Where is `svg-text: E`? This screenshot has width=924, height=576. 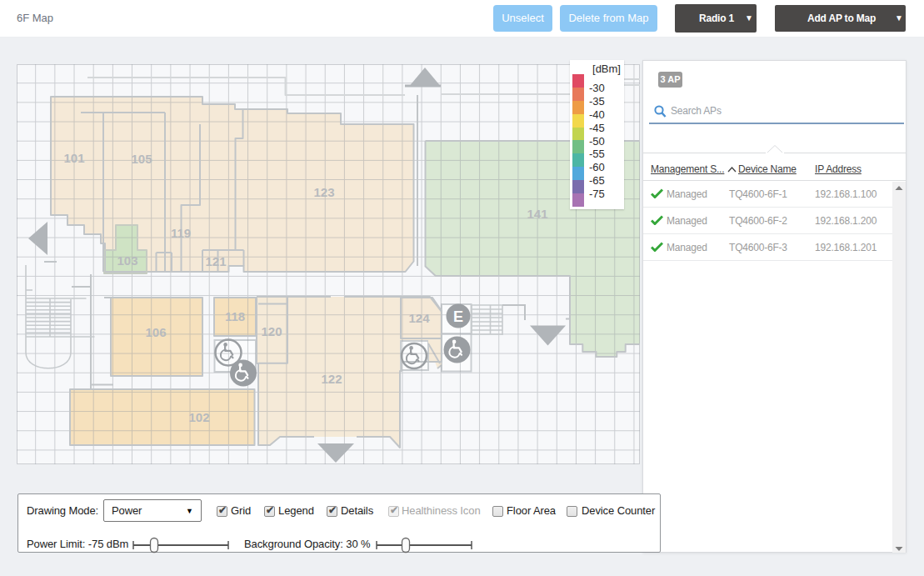
svg-text: E is located at coordinates (458, 317).